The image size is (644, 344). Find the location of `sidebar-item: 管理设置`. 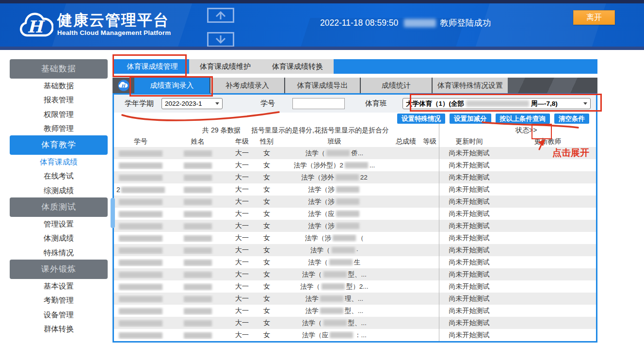

sidebar-item: 管理设置 is located at coordinates (59, 224).